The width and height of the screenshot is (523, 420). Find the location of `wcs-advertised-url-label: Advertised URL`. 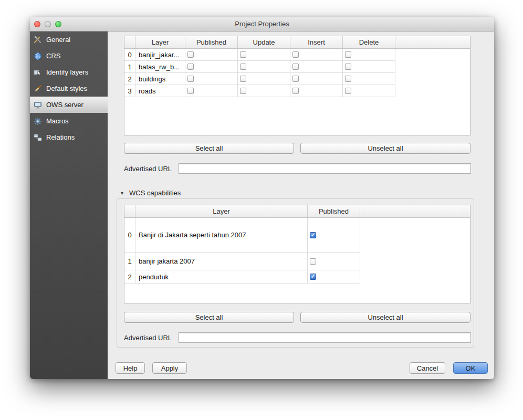

wcs-advertised-url-label: Advertised URL is located at coordinates (148, 338).